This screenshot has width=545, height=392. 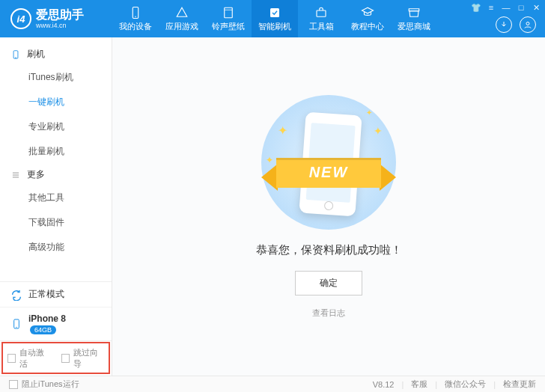 What do you see at coordinates (414, 19) in the screenshot?
I see `tab-store: 爱思商城` at bounding box center [414, 19].